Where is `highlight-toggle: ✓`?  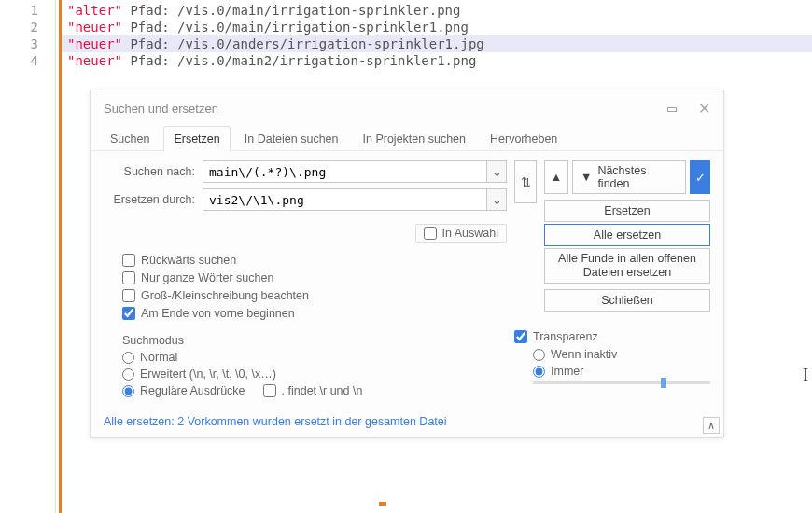
highlight-toggle: ✓ is located at coordinates (700, 177).